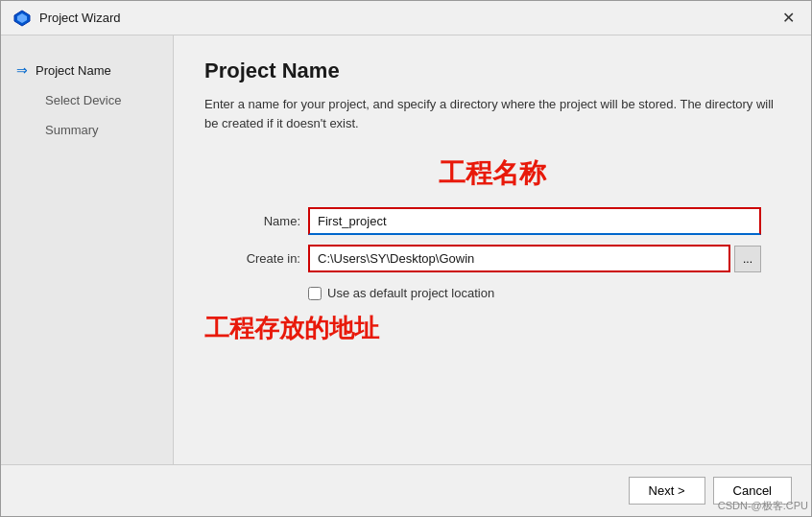 The width and height of the screenshot is (812, 517). I want to click on title-bar: Project Wizard ✕, so click(406, 18).